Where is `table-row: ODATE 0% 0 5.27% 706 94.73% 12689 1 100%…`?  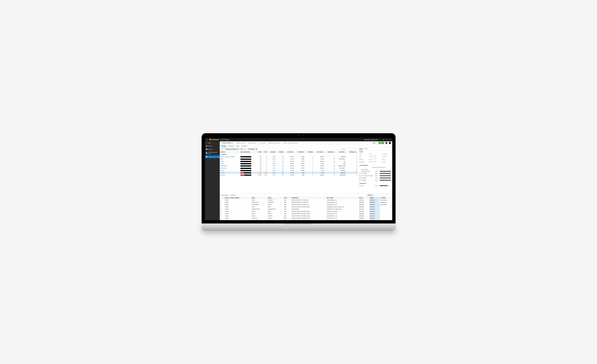 table-row: ODATE 0% 0 5.27% 706 94.73% 12689 1 100%… is located at coordinates (289, 170).